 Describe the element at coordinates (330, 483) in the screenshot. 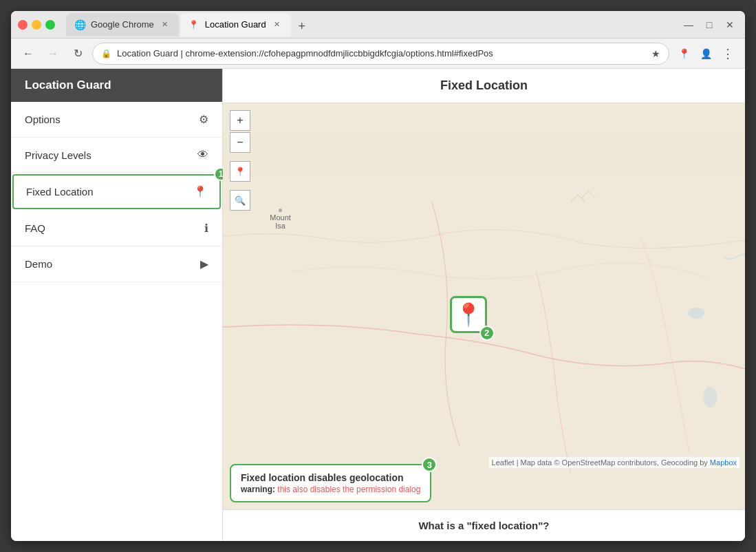

I see `warning-box: 3 Fixed location disables geolocation wa…` at that location.